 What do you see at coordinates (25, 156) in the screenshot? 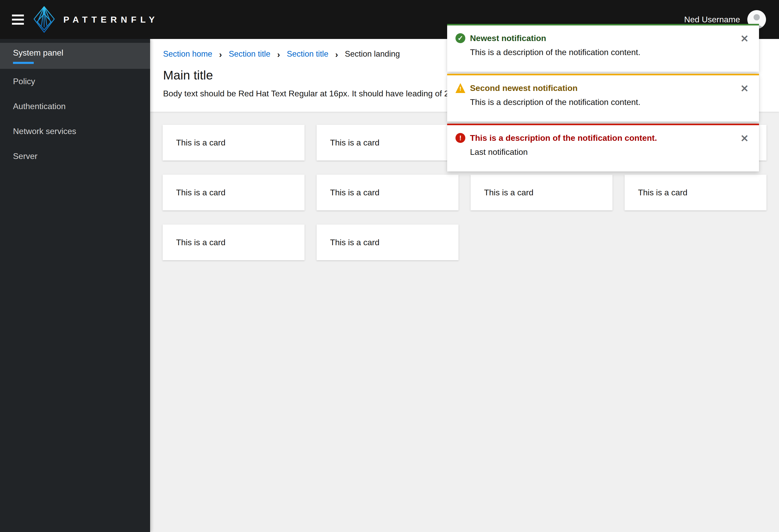
I see `sidebar-item-label: Server` at bounding box center [25, 156].